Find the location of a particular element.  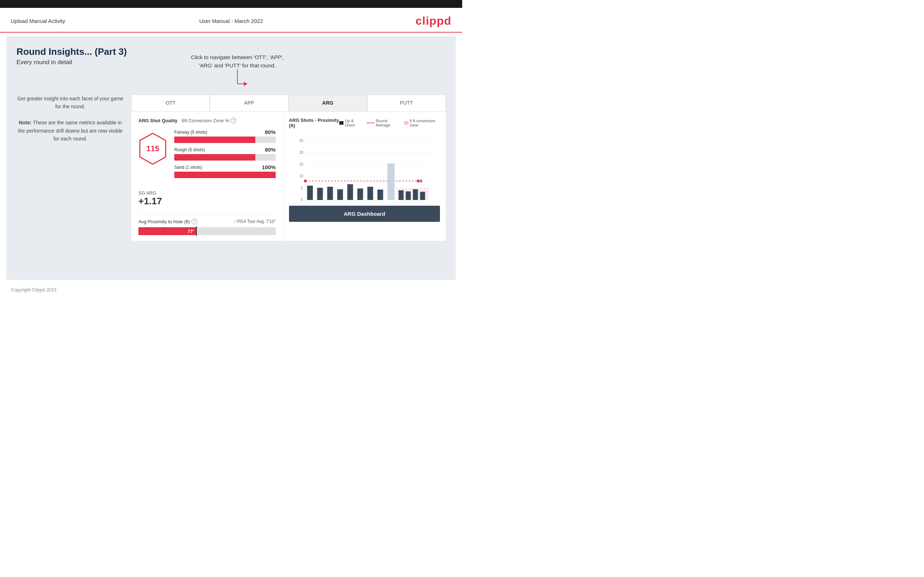

svg-text: 5 is located at coordinates (302, 188).